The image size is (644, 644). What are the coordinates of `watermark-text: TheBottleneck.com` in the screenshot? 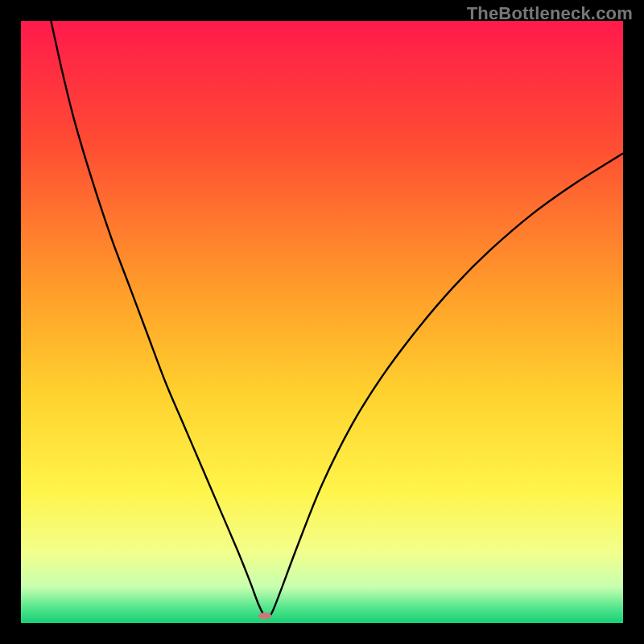 It's located at (550, 14).